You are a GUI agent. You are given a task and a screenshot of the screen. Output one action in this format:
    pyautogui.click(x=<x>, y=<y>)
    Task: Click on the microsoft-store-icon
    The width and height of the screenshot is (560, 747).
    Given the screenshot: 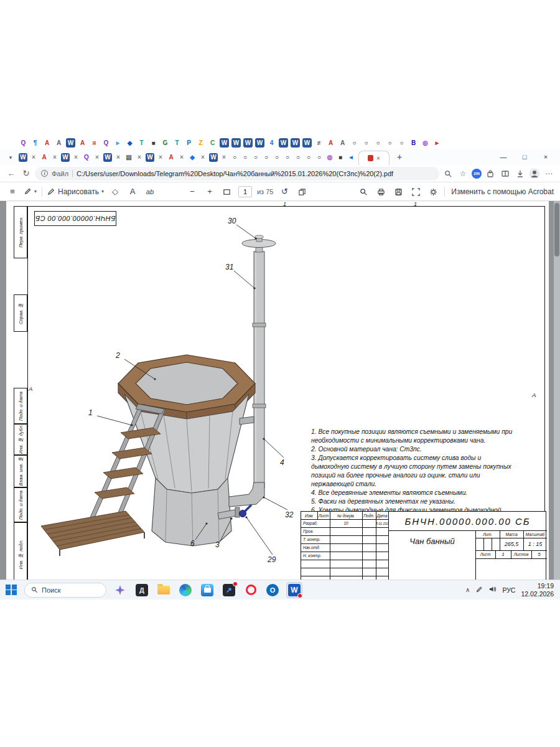 What is the action you would take?
    pyautogui.click(x=207, y=590)
    